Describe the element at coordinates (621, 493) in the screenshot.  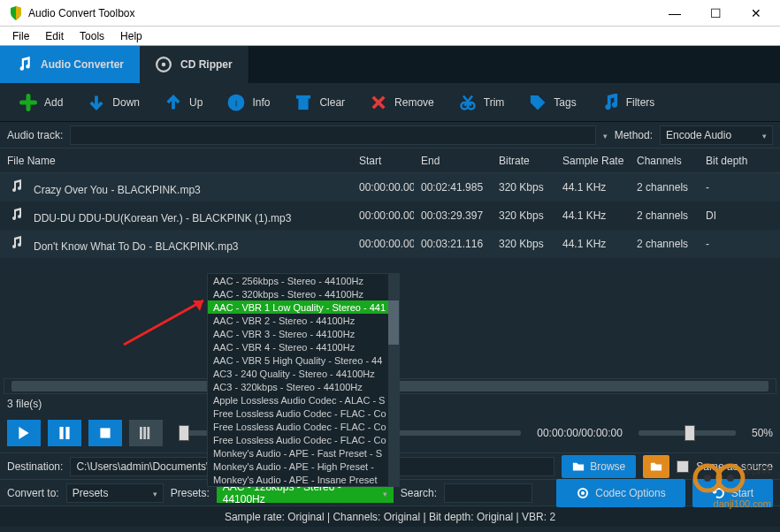
I see `codec-options-button: Codec Options` at that location.